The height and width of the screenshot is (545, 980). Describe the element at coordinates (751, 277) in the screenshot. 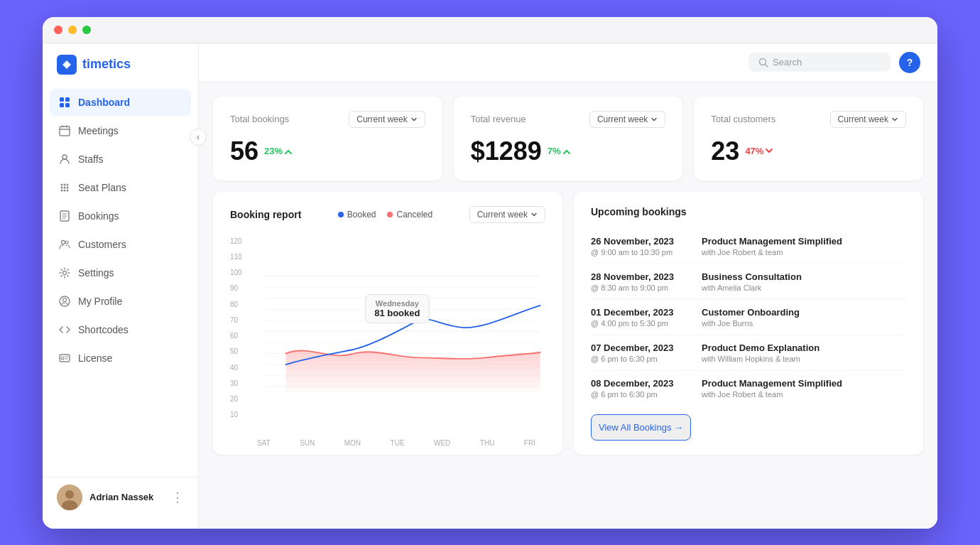

I see `booking-name: Business Consultation` at that location.